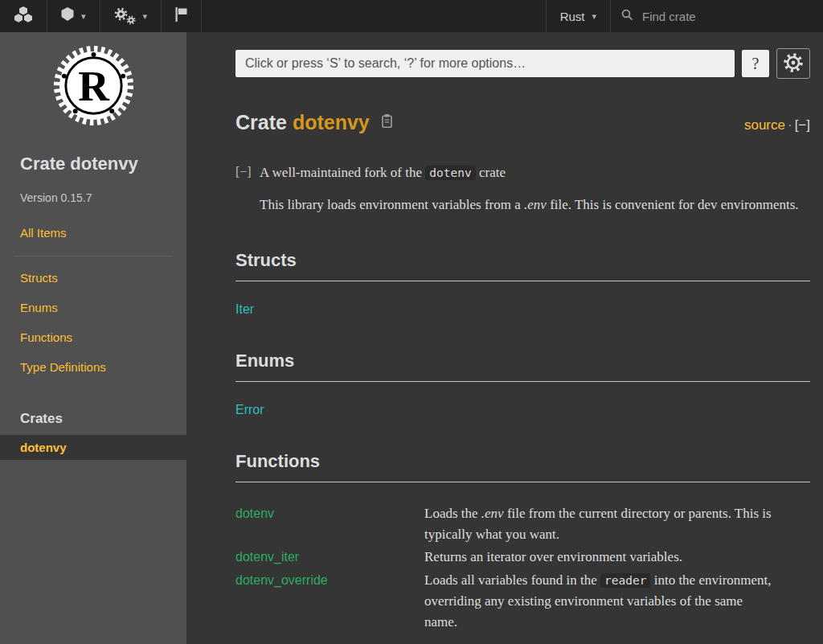  What do you see at coordinates (673, 204) in the screenshot?
I see `doc-p2-text-2: file. This is convenient for dev environ…` at bounding box center [673, 204].